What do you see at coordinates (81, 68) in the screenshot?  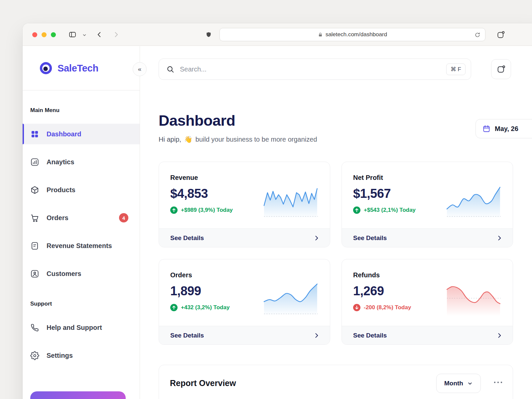 I see `brand: SaleTech` at bounding box center [81, 68].